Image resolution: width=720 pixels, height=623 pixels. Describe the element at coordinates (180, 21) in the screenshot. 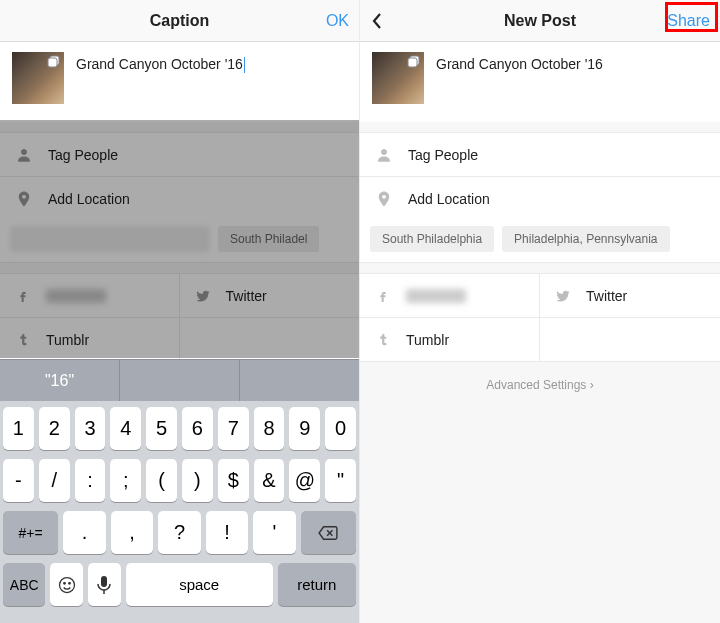

I see `caption-header: Caption OK` at that location.